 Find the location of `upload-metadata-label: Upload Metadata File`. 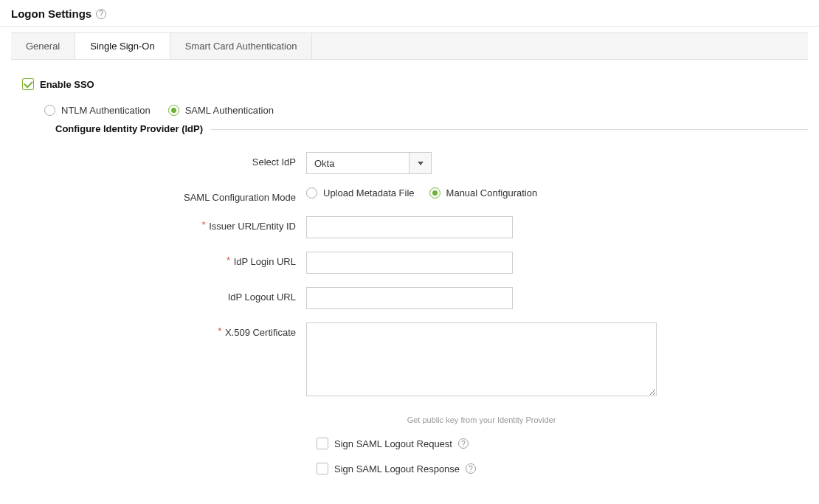

upload-metadata-label: Upload Metadata File is located at coordinates (369, 193).